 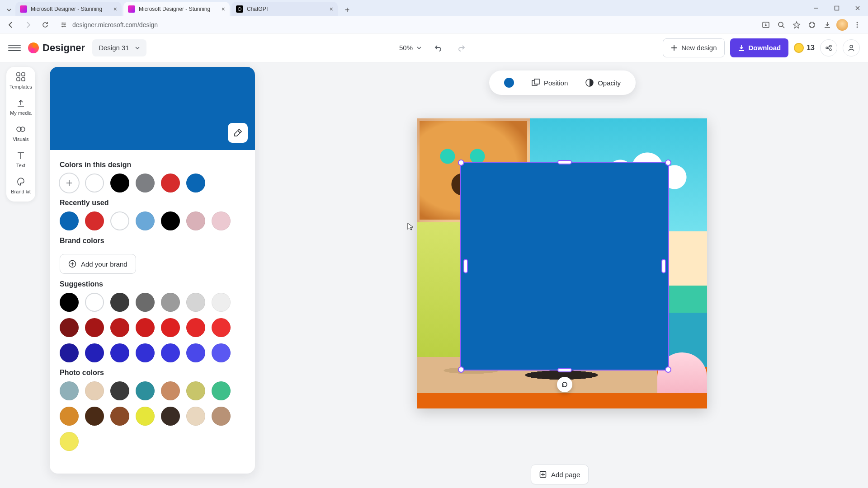 I want to click on rail-my-media: My media, so click(x=21, y=107).